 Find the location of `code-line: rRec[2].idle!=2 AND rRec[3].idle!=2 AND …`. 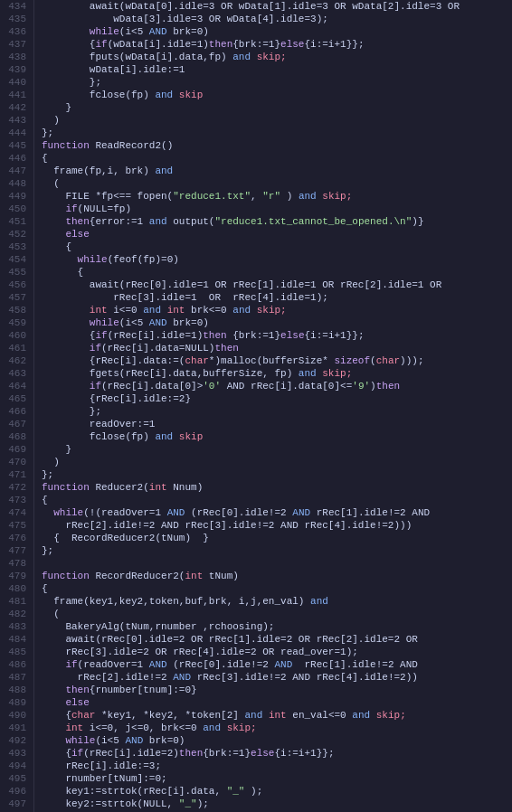

code-line: rRec[2].idle!=2 AND rRec[3].idle!=2 AND … is located at coordinates (277, 677).